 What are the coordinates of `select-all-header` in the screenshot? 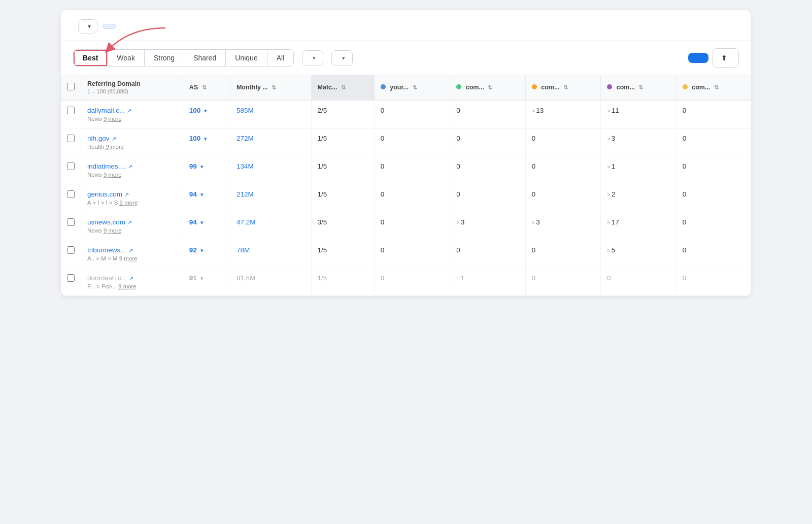 It's located at (71, 87).